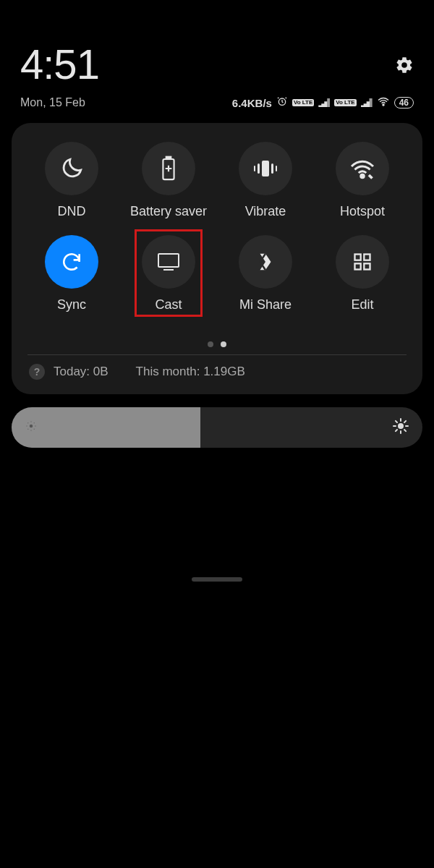 Image resolution: width=434 pixels, height=868 pixels. Describe the element at coordinates (72, 169) in the screenshot. I see `moon-icon` at that location.